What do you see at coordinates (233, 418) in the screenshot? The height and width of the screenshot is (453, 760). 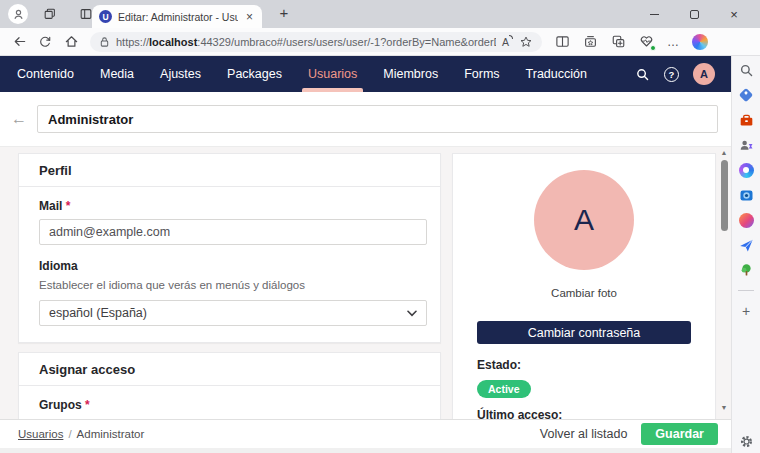 I see `groups-help-text: Añadir grupos para asignar acceso y perm…` at bounding box center [233, 418].